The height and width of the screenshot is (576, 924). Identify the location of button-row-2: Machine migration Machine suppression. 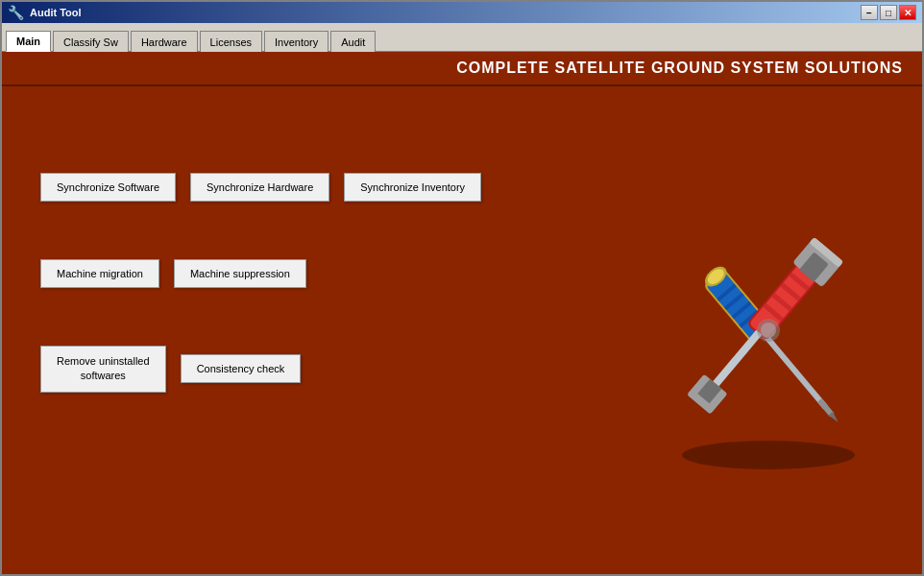
(308, 274).